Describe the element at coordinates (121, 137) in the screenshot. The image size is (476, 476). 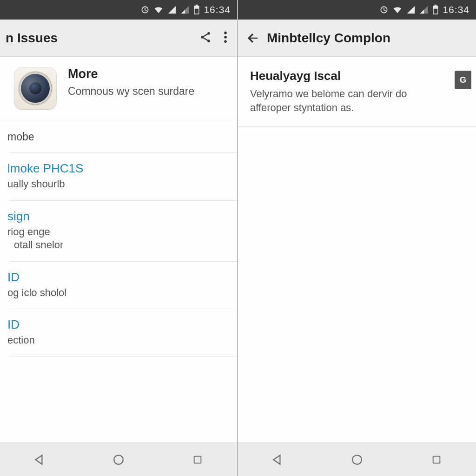
I see `list-item-title: mobe` at that location.